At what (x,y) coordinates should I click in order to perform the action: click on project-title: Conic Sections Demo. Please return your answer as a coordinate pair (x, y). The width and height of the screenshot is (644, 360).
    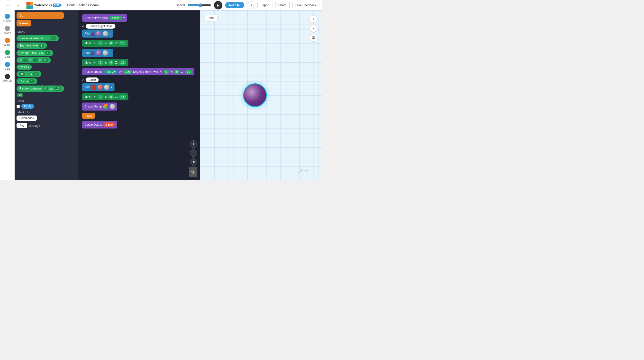
    Looking at the image, I should click on (83, 5).